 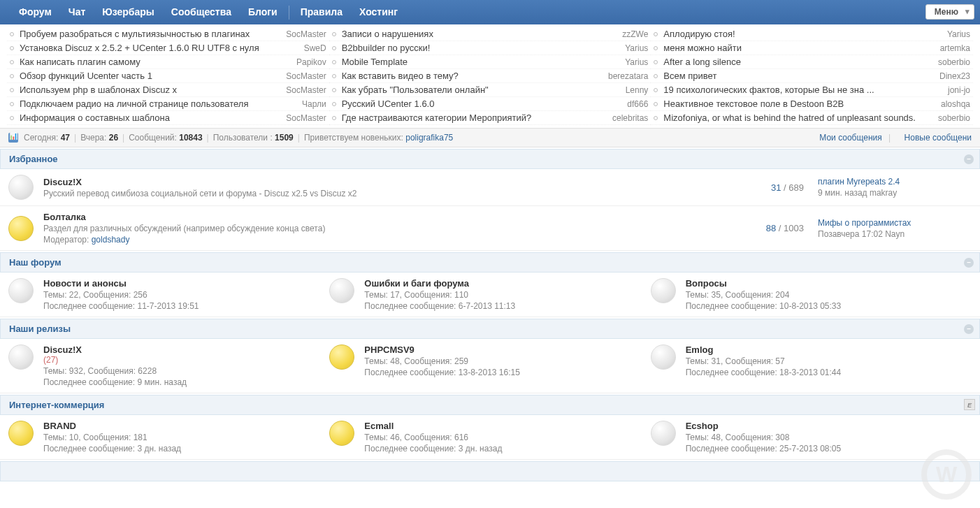 What do you see at coordinates (490, 263) in the screenshot?
I see `section-our-forum: Наш форум –` at bounding box center [490, 263].